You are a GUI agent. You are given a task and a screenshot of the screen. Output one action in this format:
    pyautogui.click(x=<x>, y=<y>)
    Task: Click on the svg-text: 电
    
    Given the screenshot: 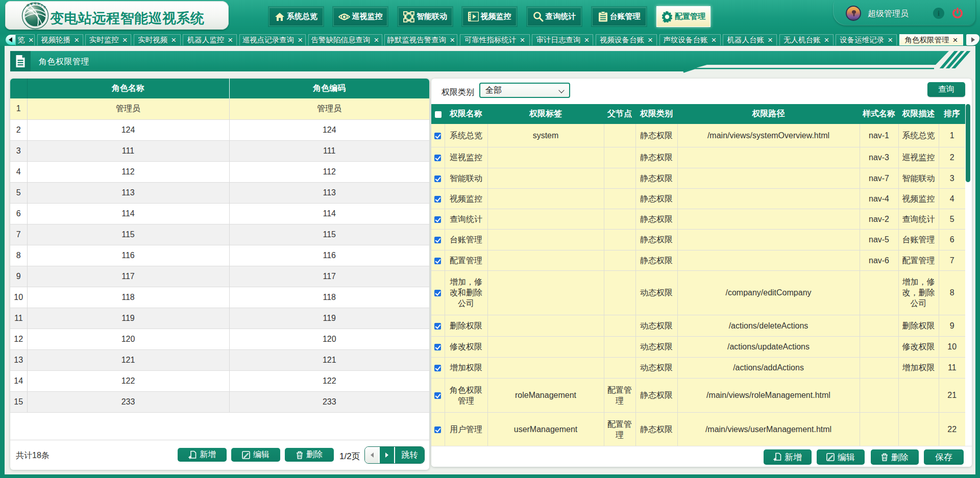 What is the action you would take?
    pyautogui.click(x=35, y=3)
    